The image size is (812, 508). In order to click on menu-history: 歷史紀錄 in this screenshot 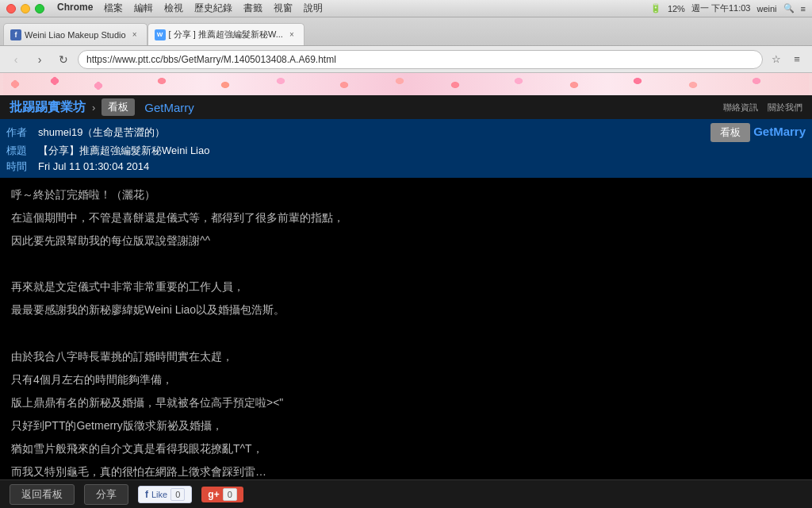, I will do `click(213, 8)`.